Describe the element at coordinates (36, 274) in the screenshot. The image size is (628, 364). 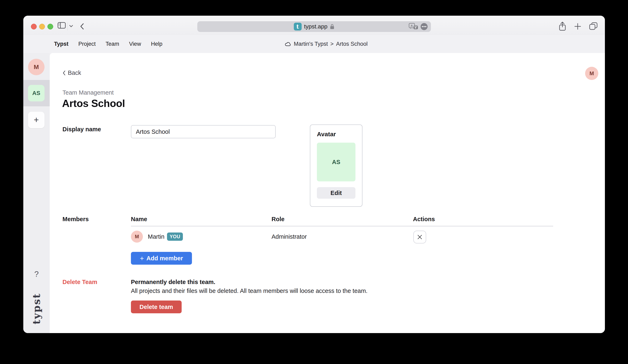
I see `help-icon: ?` at that location.